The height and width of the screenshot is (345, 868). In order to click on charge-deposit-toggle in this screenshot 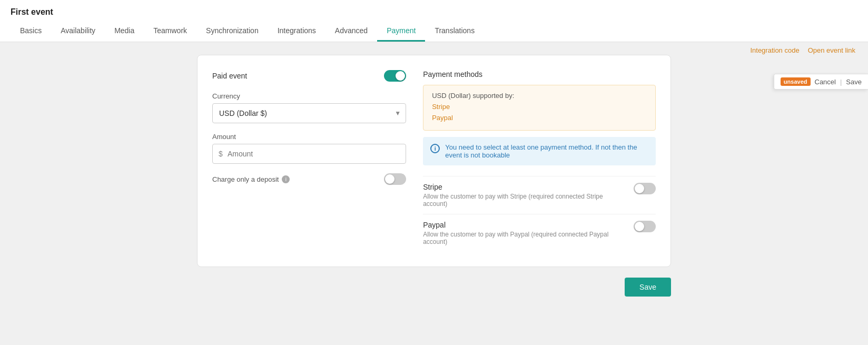, I will do `click(395, 179)`.